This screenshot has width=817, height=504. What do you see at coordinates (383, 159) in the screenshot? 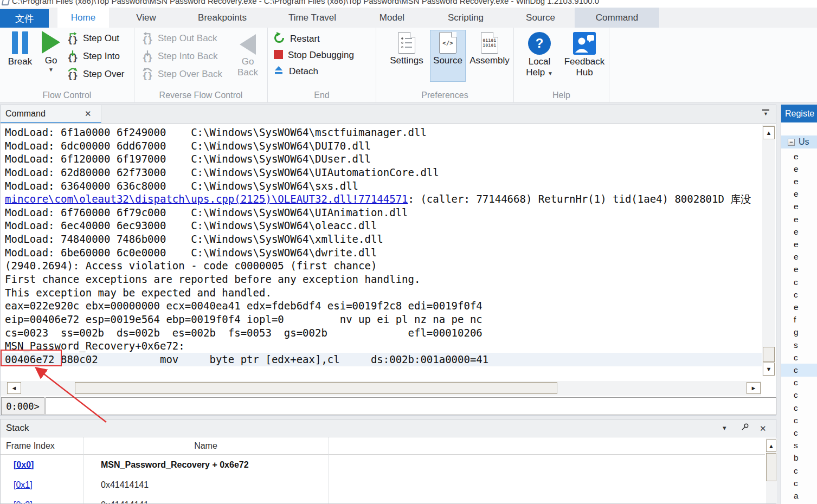
I see `console-line: ModLoad: 6f120000 6f197000 C:\Windows\Sy…` at bounding box center [383, 159].